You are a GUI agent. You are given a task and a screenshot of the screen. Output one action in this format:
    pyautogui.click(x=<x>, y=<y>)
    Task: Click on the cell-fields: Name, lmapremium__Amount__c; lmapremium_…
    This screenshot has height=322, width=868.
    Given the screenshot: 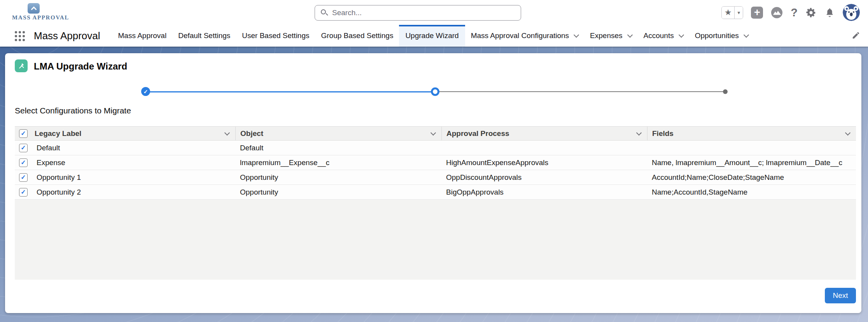 What is the action you would take?
    pyautogui.click(x=751, y=163)
    